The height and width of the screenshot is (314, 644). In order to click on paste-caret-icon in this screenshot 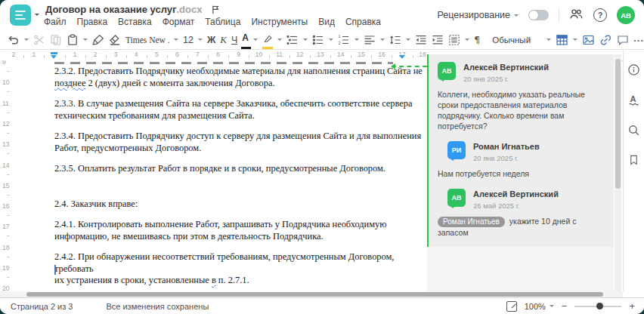, I will do `click(85, 41)`.